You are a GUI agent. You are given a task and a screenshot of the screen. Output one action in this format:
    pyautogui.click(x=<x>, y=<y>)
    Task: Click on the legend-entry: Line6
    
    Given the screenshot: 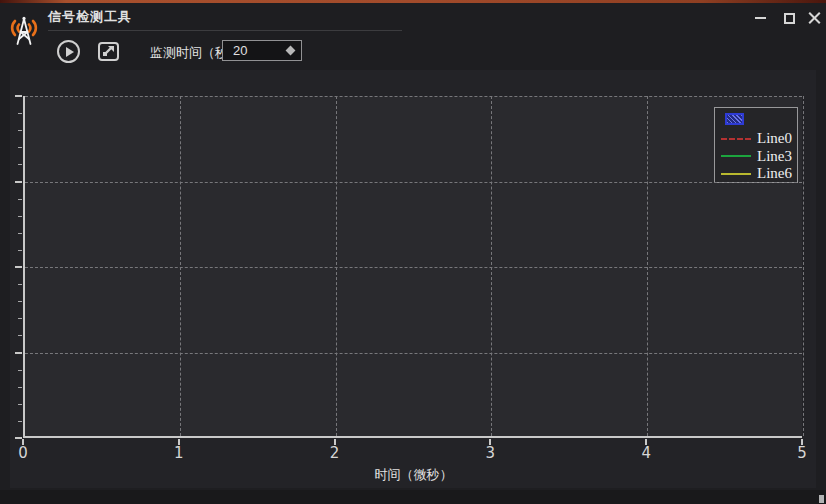 What is the action you would take?
    pyautogui.click(x=757, y=174)
    